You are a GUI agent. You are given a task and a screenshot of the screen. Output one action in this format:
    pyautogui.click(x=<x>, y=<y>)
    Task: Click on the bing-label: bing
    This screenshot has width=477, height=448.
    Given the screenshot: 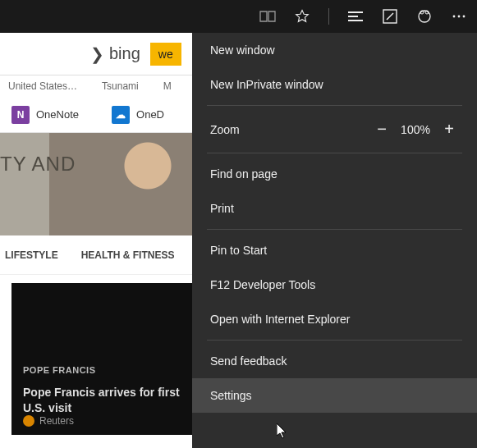 What is the action you would take?
    pyautogui.click(x=125, y=54)
    